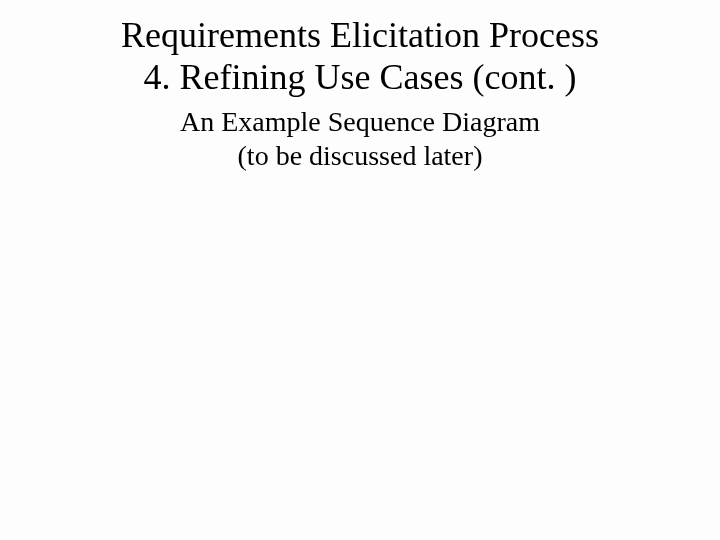 This screenshot has width=720, height=540. I want to click on slide-subtitle: An Example Sequence Diagram (to be discu…, so click(360, 138).